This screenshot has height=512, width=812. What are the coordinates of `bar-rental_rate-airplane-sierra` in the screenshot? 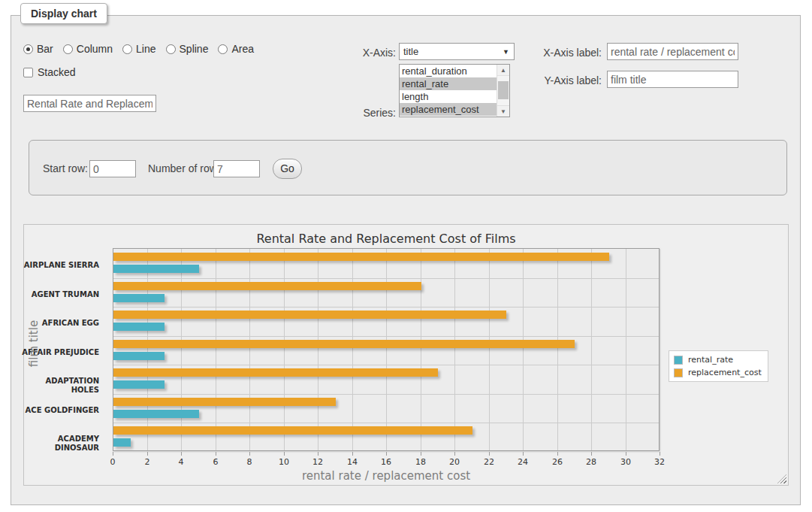 It's located at (156, 269).